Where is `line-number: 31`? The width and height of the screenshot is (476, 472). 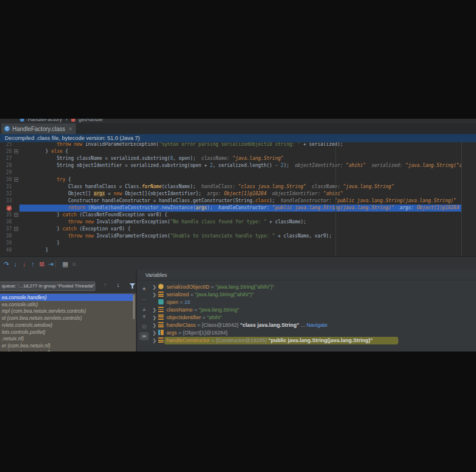 line-number: 31 is located at coordinates (6, 187).